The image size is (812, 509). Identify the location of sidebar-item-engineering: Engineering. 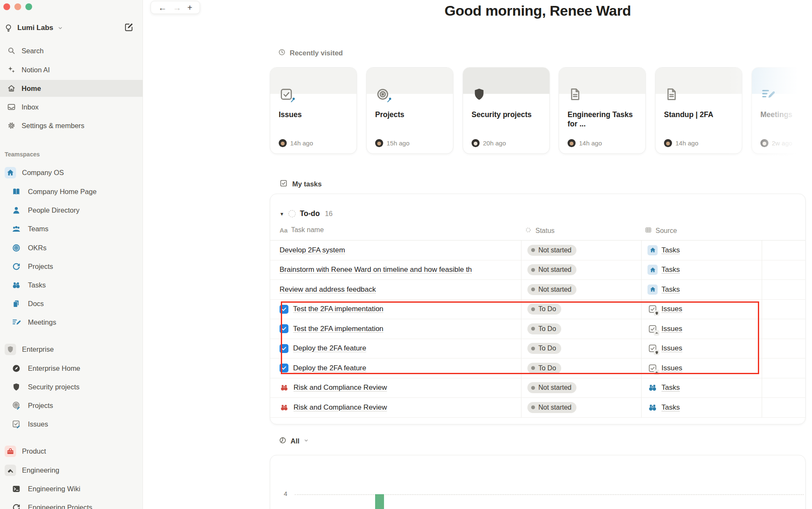
(71, 470).